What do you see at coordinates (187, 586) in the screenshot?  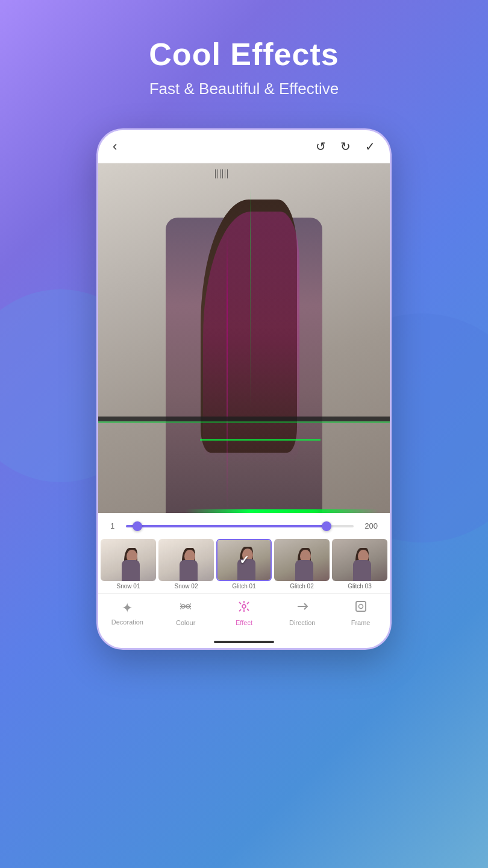 I see `thumb-snow-02-label: Snow 02` at bounding box center [187, 586].